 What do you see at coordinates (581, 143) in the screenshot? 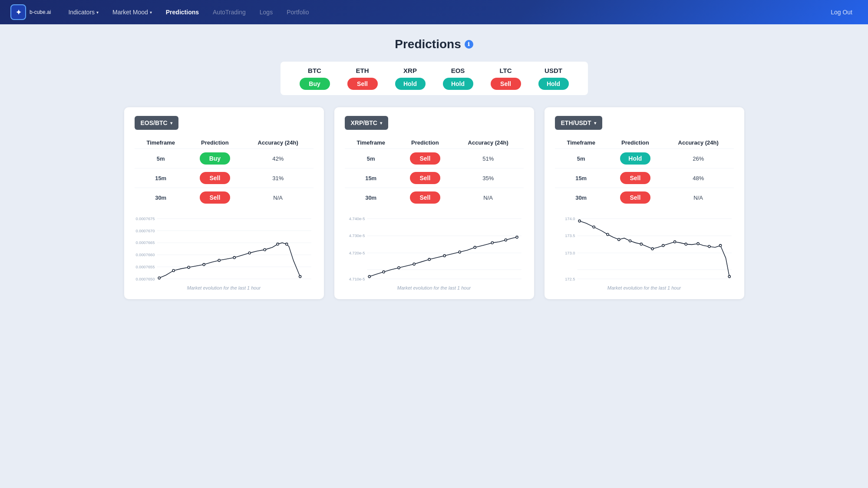
I see `th-timeframe-3: Timeframe` at bounding box center [581, 143].